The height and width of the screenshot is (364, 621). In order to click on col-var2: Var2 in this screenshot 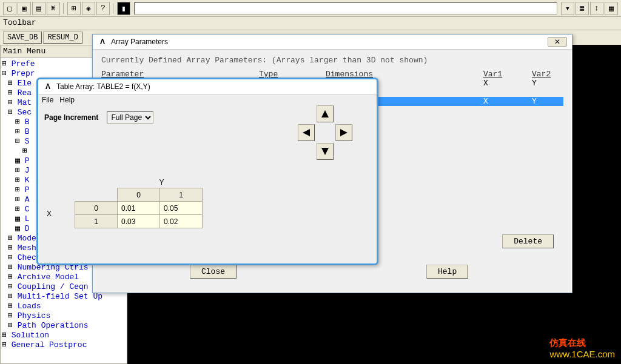, I will do `click(550, 74)`.